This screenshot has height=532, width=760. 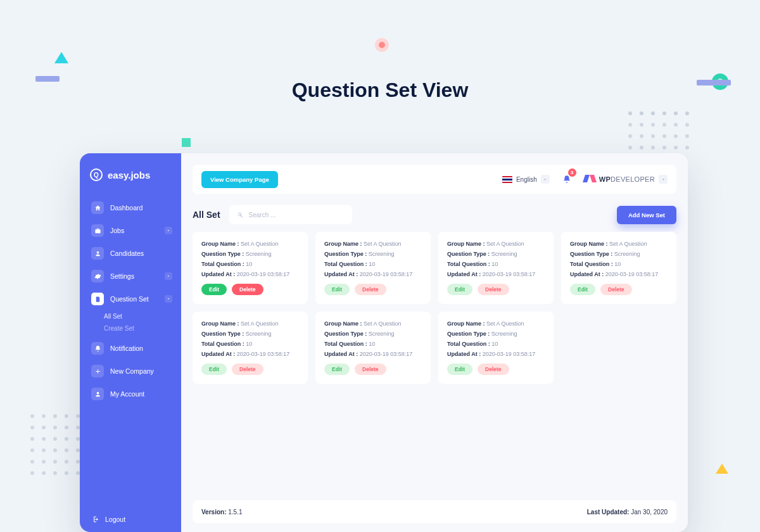 What do you see at coordinates (291, 215) in the screenshot?
I see `search-box` at bounding box center [291, 215].